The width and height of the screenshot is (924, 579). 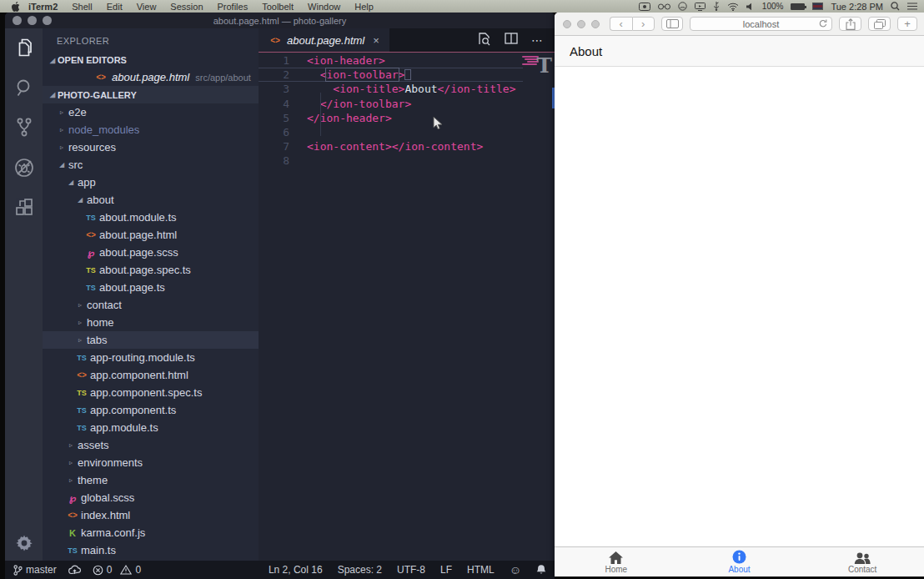 I want to click on split-editor-icon, so click(x=511, y=40).